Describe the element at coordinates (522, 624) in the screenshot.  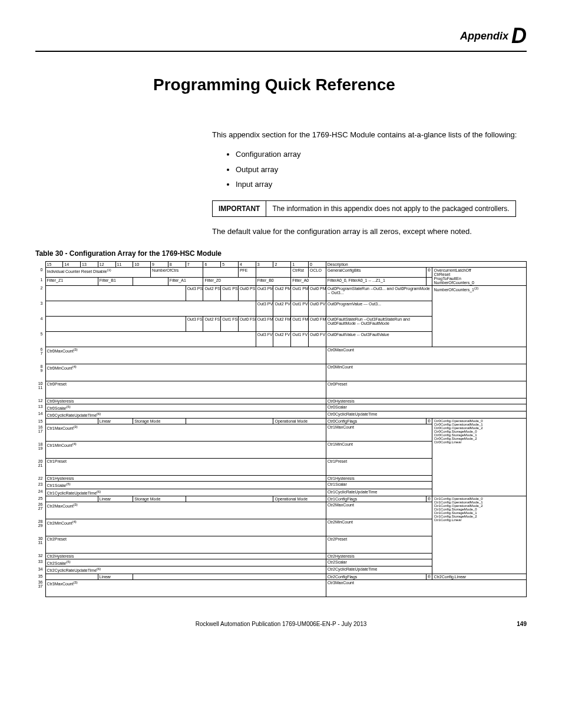
I see `page-number: 149` at that location.